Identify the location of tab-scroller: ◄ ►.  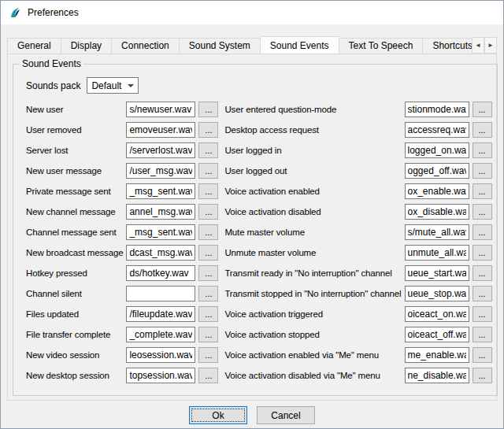
(484, 46).